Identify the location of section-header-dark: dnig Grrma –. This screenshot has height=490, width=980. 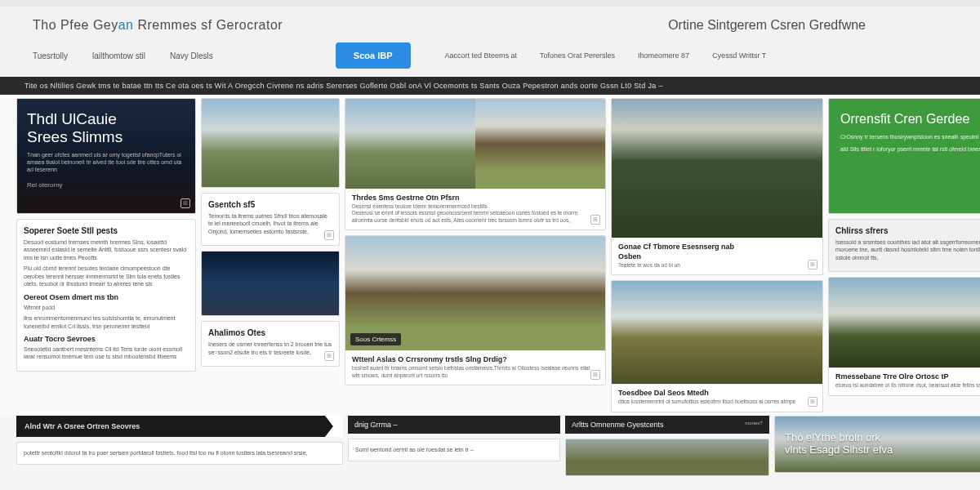
(454, 425).